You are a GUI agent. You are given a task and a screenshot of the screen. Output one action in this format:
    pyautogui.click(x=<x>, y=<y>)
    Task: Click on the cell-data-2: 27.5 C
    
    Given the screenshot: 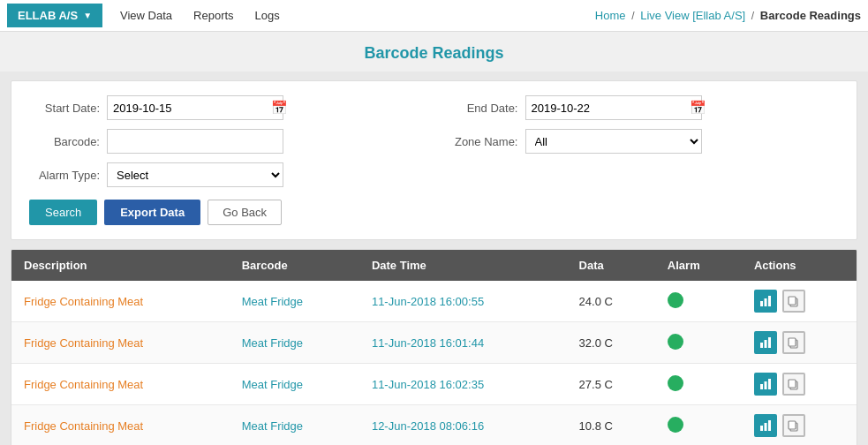 What is the action you would take?
    pyautogui.click(x=611, y=385)
    